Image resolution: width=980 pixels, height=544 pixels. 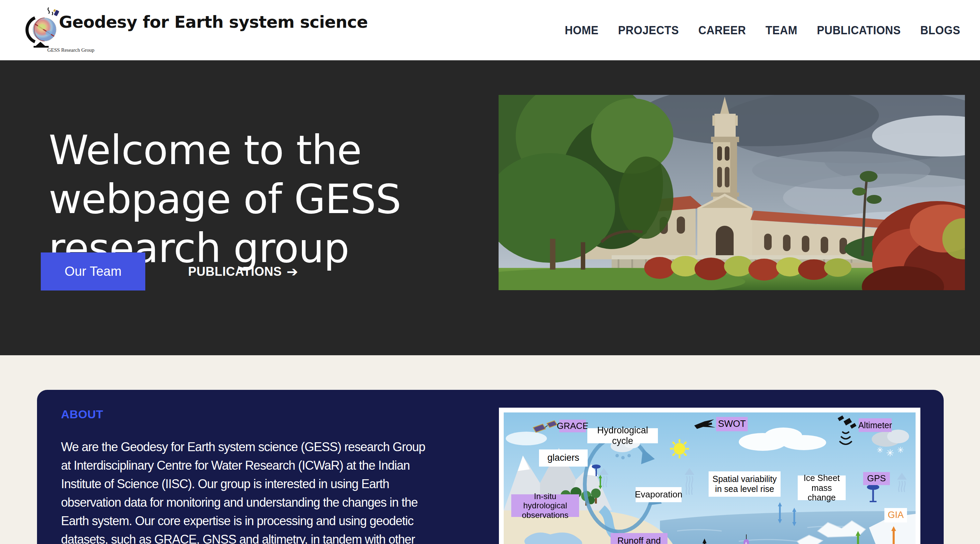 What do you see at coordinates (732, 424) in the screenshot?
I see `label-swot: SWOT` at bounding box center [732, 424].